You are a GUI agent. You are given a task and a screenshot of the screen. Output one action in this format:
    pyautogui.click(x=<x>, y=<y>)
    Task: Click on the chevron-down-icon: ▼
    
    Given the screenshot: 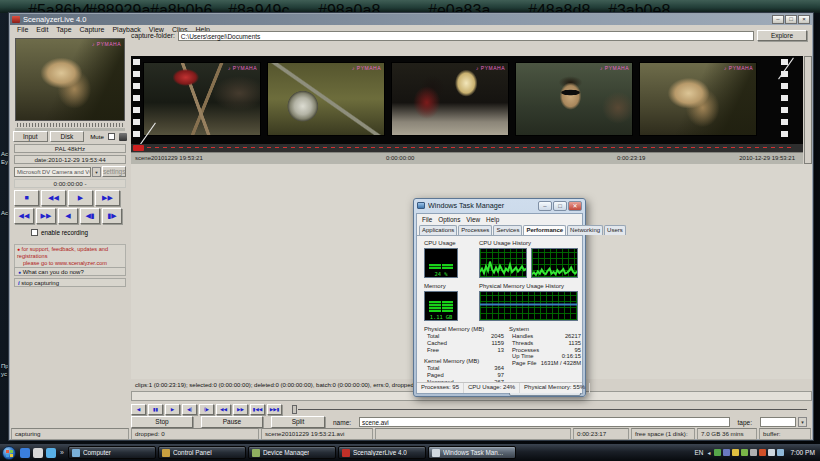 What is the action you would take?
    pyautogui.click(x=96, y=172)
    